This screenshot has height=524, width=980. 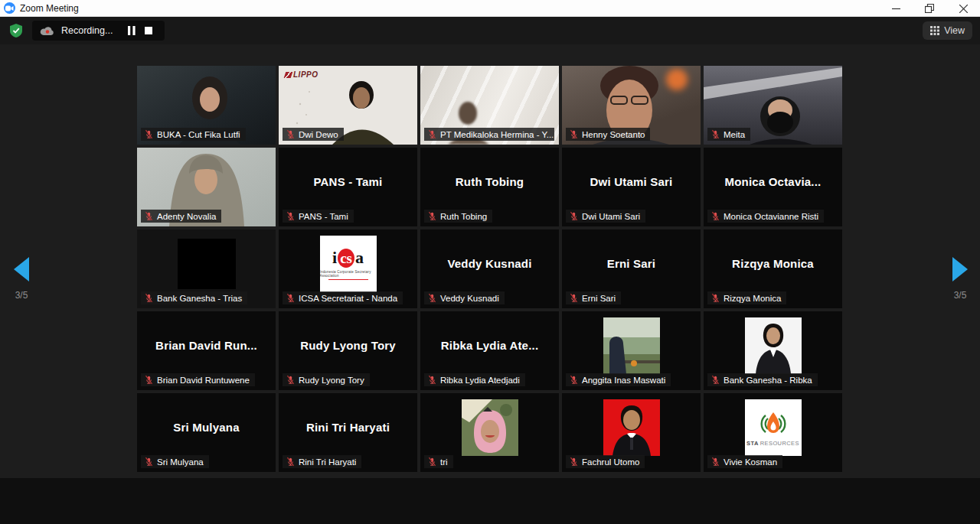 I want to click on participant-name: Vivie Kosman, so click(x=750, y=462).